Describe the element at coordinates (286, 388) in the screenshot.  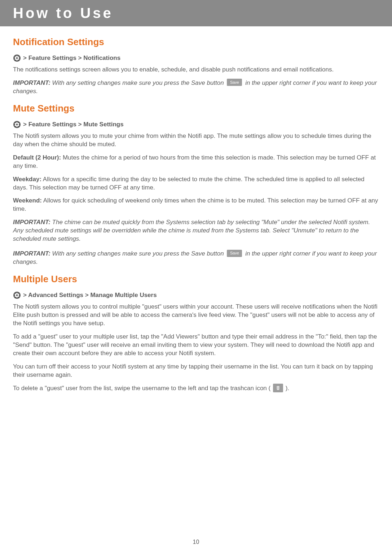
I see `text-delete-b: ).` at that location.